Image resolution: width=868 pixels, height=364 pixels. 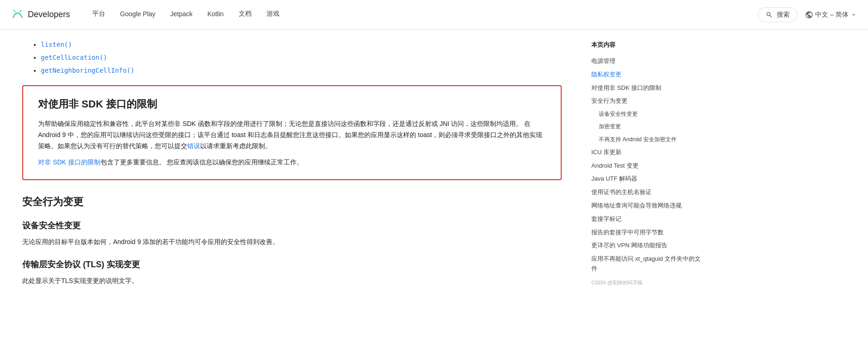 What do you see at coordinates (832, 15) in the screenshot?
I see `lang-label: 中文 – 简体` at bounding box center [832, 15].